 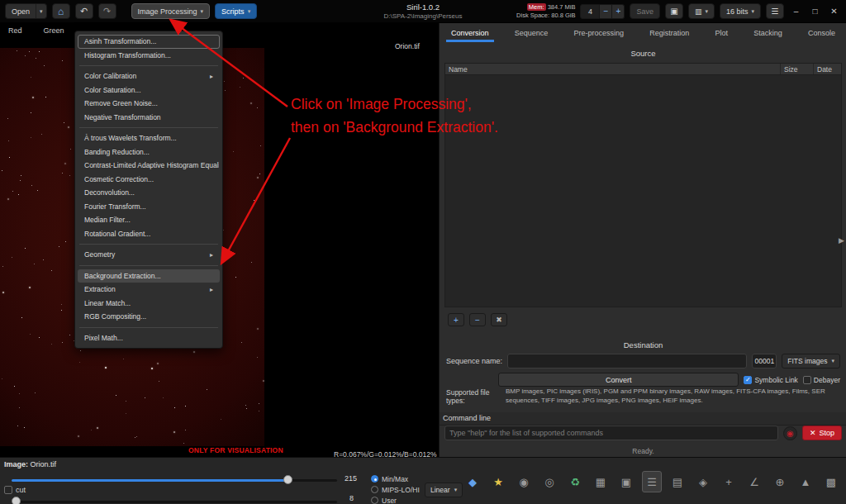 What do you see at coordinates (15, 31) in the screenshot?
I see `channel-tab-red: Red` at bounding box center [15, 31].